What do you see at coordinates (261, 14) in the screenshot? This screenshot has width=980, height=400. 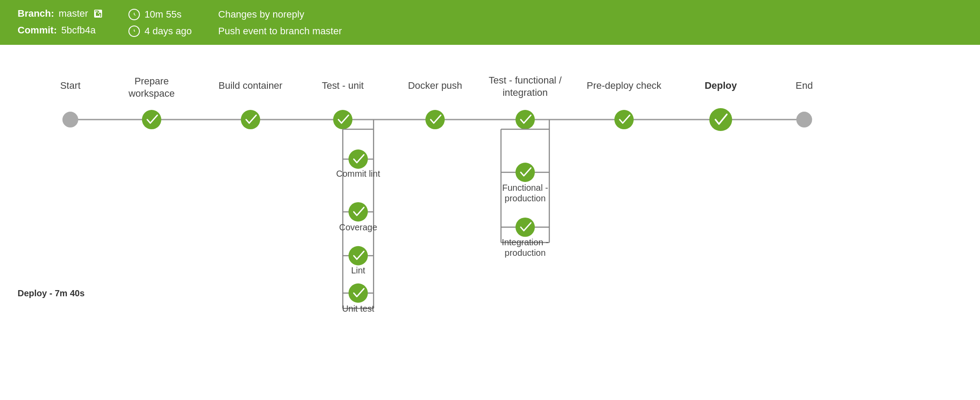 I see `changes-text: Changes by noreply` at bounding box center [261, 14].